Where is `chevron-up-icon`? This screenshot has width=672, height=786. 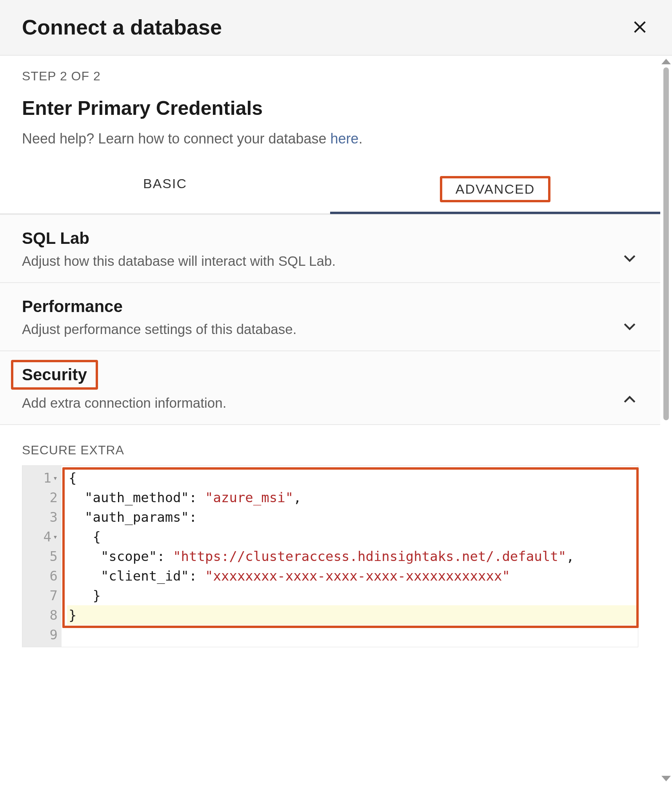 chevron-up-icon is located at coordinates (630, 400).